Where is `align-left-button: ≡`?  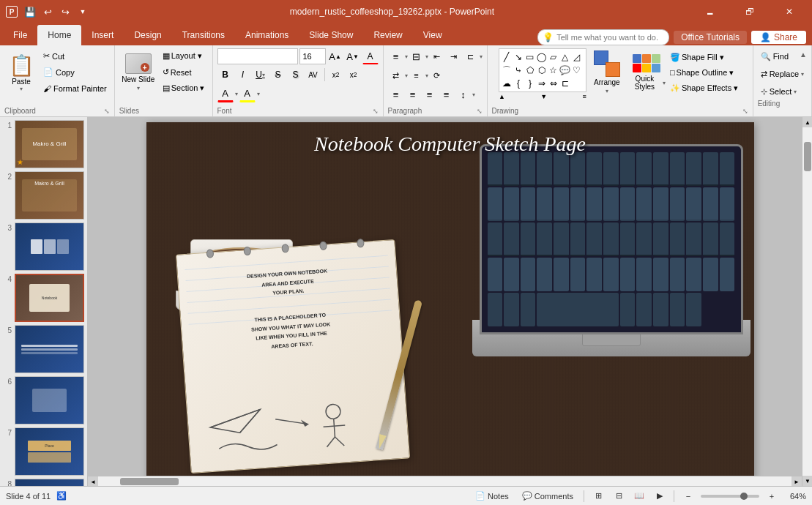 align-left-button: ≡ is located at coordinates (396, 94).